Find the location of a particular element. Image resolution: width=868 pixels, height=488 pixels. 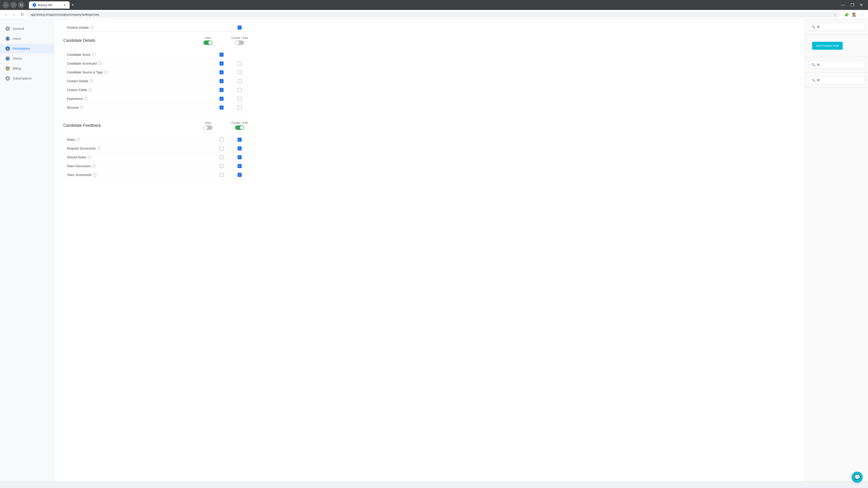

address-bar: app.breezy.hr/app/c/moodjoy/company/sett… is located at coordinates (433, 14).